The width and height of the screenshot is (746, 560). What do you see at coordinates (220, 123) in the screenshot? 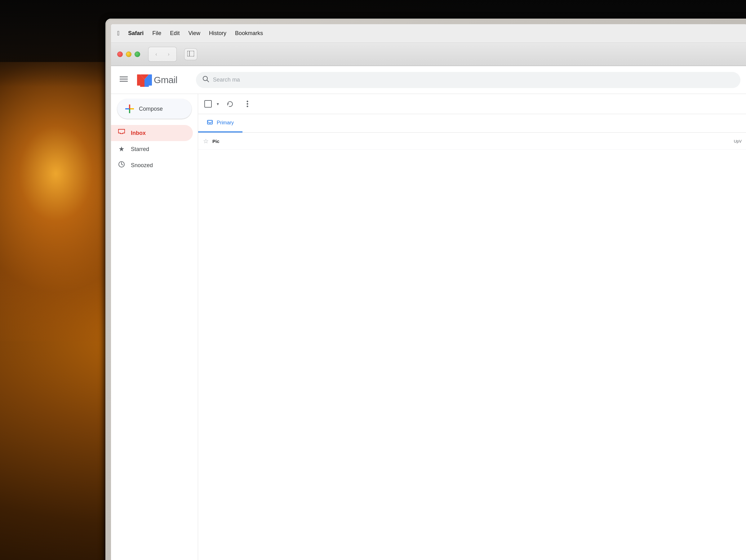
I see `tab-primary: Primary` at bounding box center [220, 123].